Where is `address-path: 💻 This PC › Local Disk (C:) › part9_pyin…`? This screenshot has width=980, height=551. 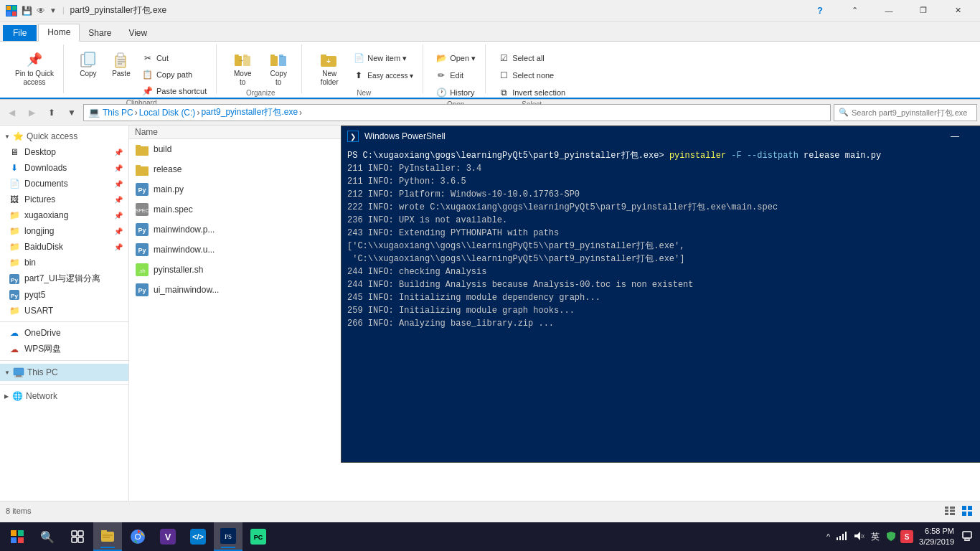
address-path: 💻 This PC › Local Disk (C:) › part9_pyin… is located at coordinates (457, 113).